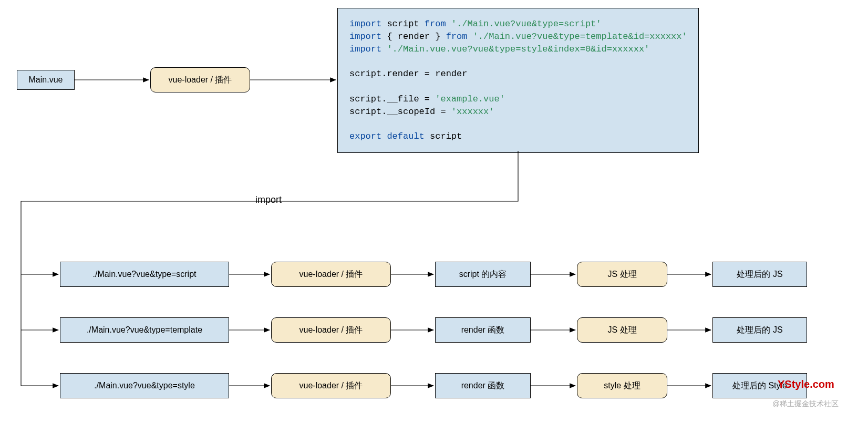 The image size is (868, 433). What do you see at coordinates (518, 112) in the screenshot?
I see `code-line-8: script.__scopeId = 'xxxxxx'` at bounding box center [518, 112].